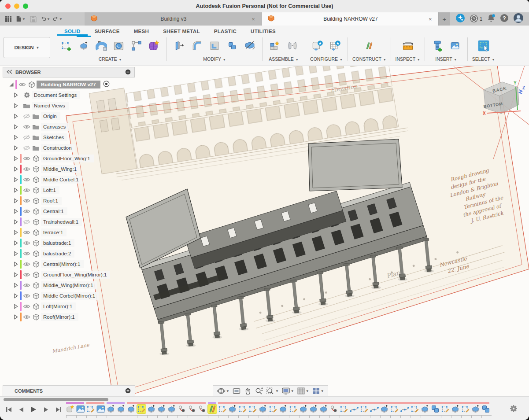 This screenshot has height=420, width=529. What do you see at coordinates (263, 32) in the screenshot?
I see `ribbon-tab-utilities: UTILITIES` at bounding box center [263, 32].